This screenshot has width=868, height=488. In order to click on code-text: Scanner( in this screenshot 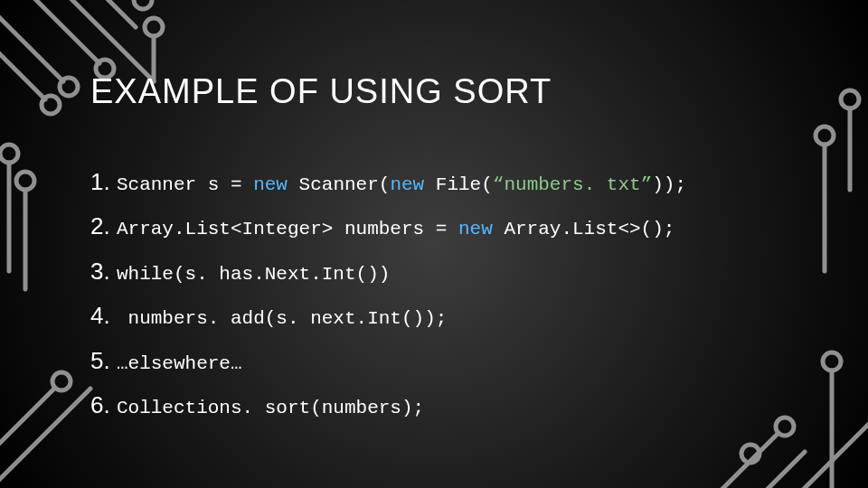, I will do `click(338, 184)`.